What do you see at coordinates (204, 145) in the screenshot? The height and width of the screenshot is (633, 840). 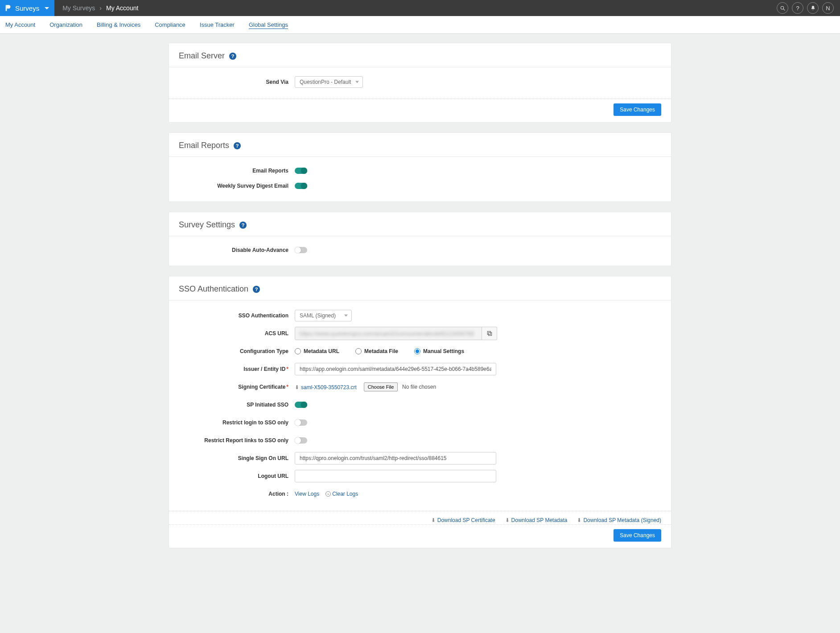 I see `email-reports-title: Email Reports` at bounding box center [204, 145].